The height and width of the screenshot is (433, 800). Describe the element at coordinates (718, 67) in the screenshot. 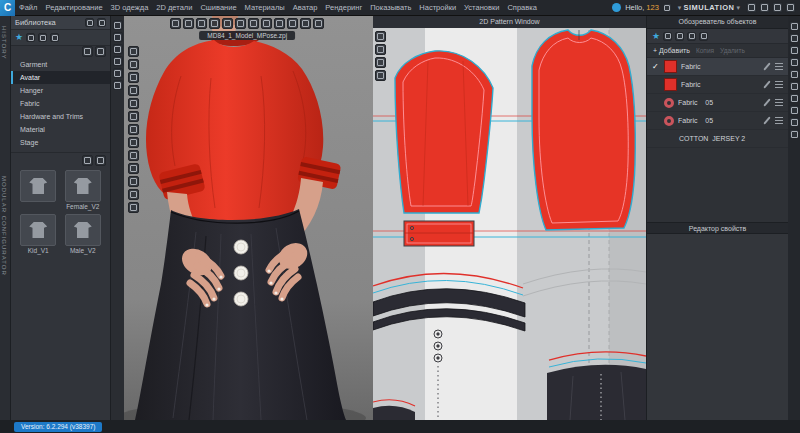

I see `fabric-list-item: ✓ Fabric` at that location.